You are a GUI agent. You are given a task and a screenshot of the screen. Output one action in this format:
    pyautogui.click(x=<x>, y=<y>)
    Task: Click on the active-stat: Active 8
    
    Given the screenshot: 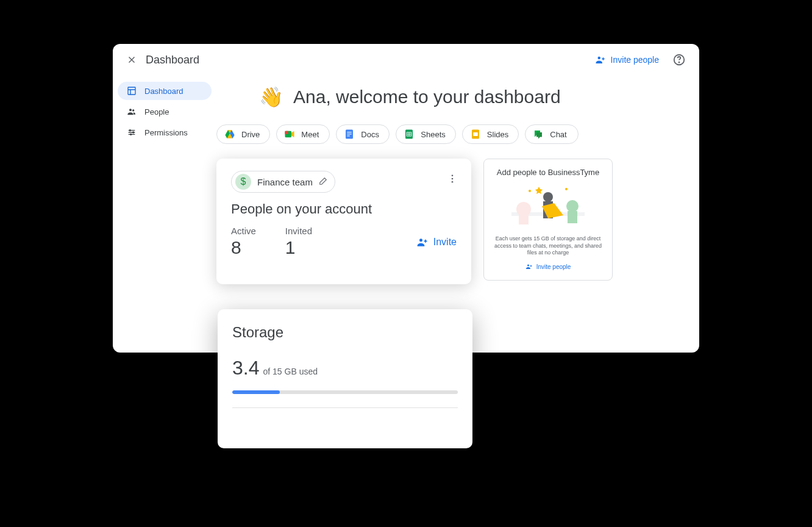 What is the action you would take?
    pyautogui.click(x=244, y=242)
    